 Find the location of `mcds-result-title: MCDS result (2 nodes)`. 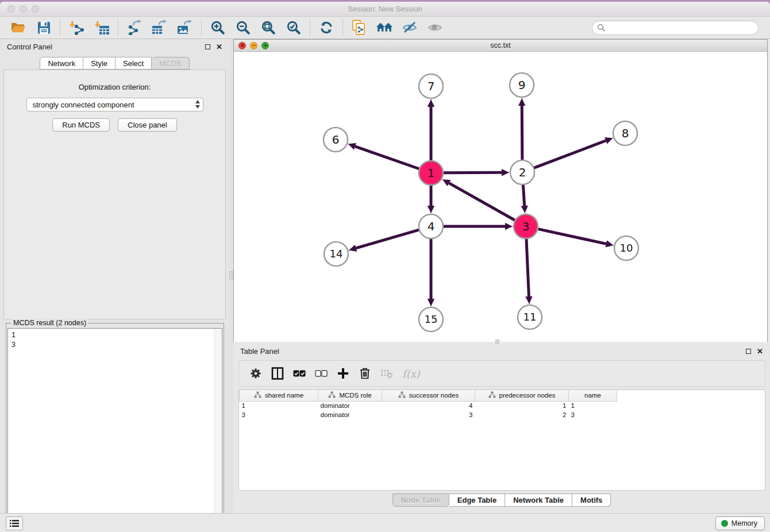

mcds-result-title: MCDS result (2 nodes) is located at coordinates (49, 323).